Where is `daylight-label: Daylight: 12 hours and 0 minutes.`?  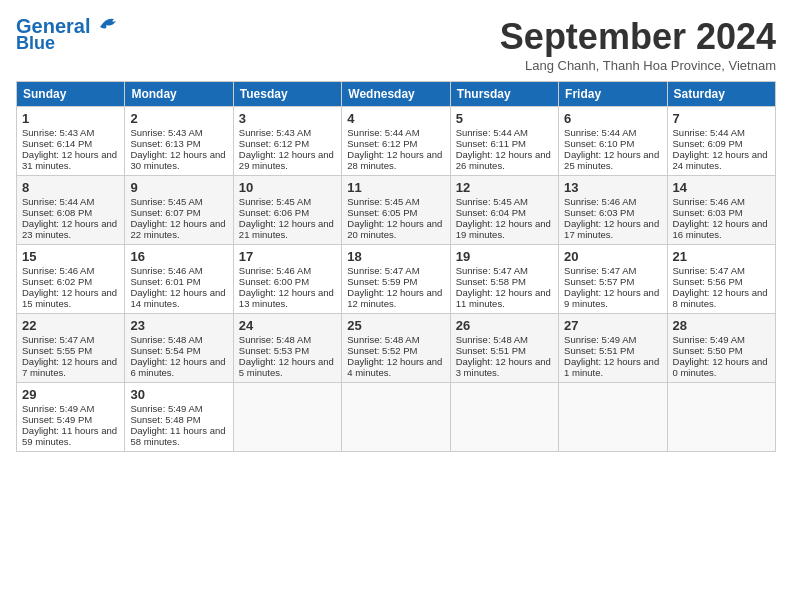
daylight-label: Daylight: 12 hours and 0 minutes. is located at coordinates (720, 367).